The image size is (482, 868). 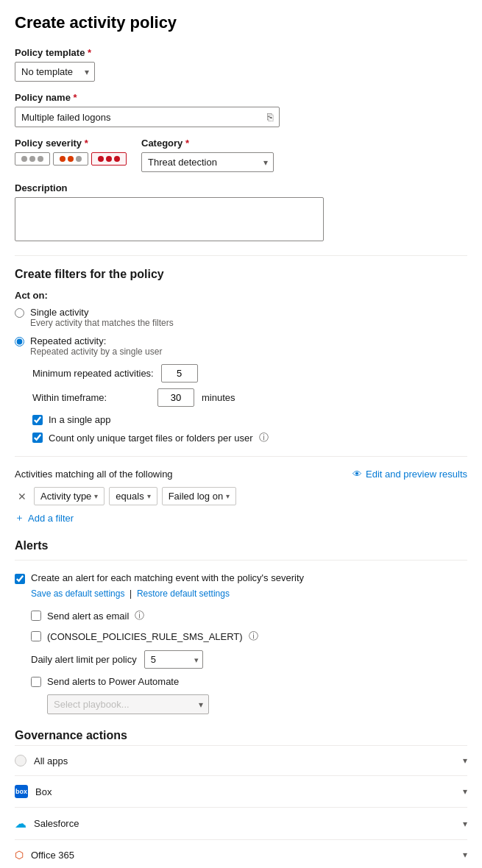 What do you see at coordinates (96, 496) in the screenshot?
I see `filter-type-chevron: ▾` at bounding box center [96, 496].